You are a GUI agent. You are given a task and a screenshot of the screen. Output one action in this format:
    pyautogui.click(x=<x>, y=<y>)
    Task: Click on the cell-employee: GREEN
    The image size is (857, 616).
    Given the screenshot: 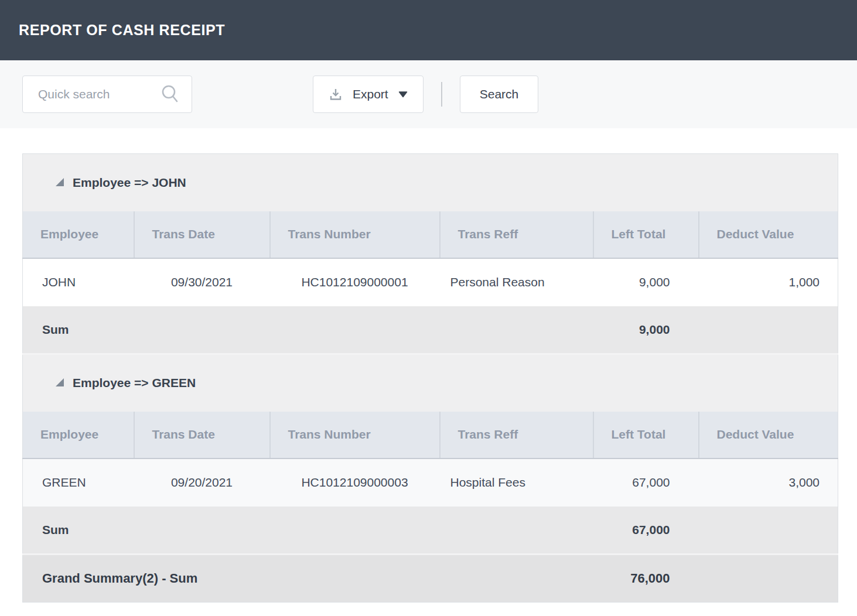 What is the action you would take?
    pyautogui.click(x=78, y=482)
    